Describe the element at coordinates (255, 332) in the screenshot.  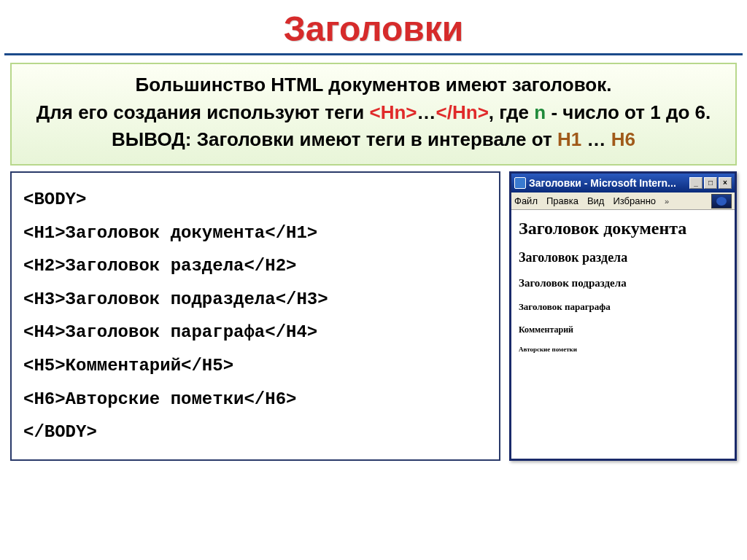
I see `code-line-h4: <H4>Заголовок параграфа</H4>` at that location.